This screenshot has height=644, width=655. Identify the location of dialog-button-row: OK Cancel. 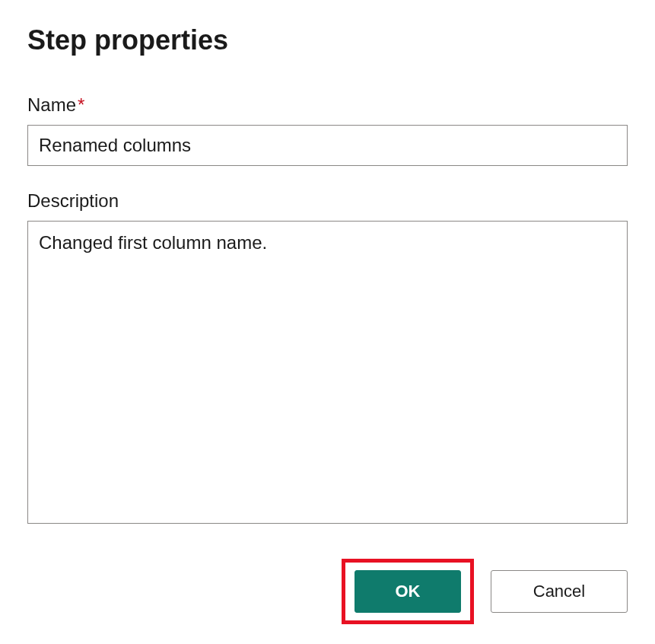
(327, 591).